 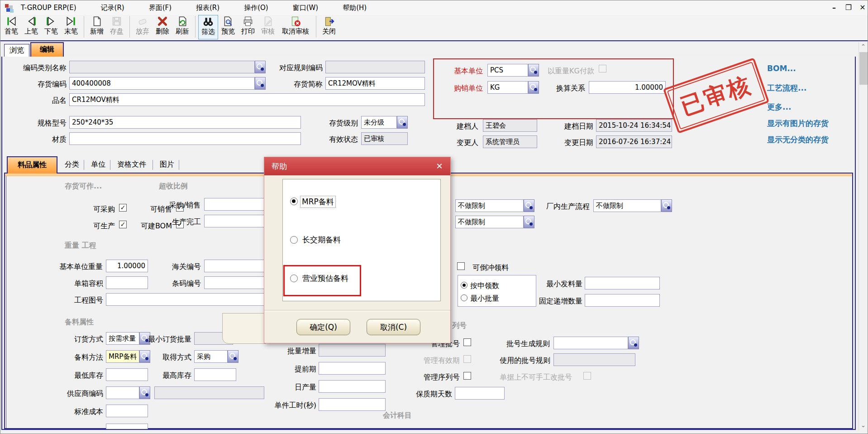 I want to click on toolbar-preview-button: 预览, so click(x=228, y=27).